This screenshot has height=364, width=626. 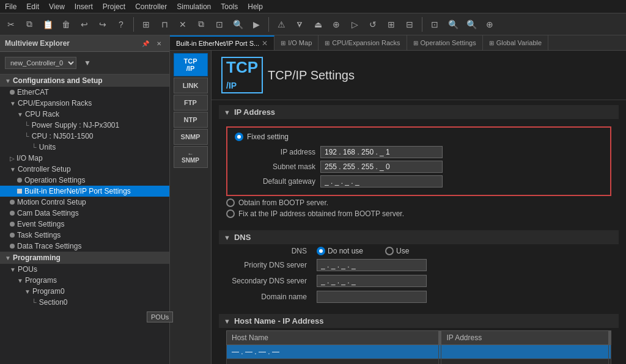 I want to click on paste-button: 📋, so click(x=48, y=24).